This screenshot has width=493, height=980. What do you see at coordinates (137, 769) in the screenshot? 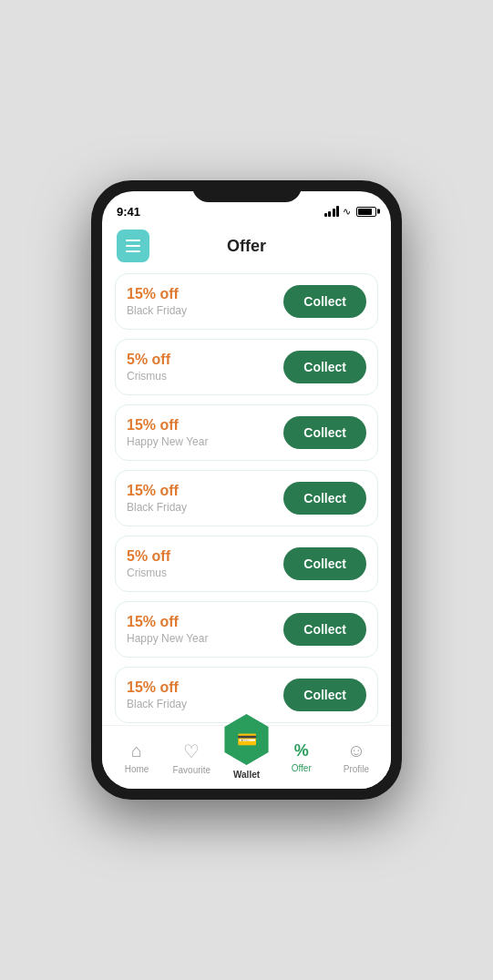
I see `nav-home-label: Home` at bounding box center [137, 769].